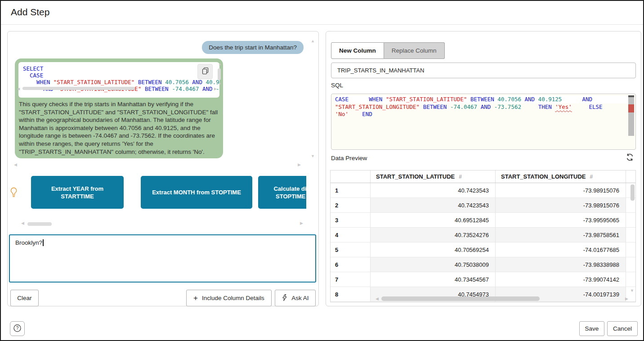  What do you see at coordinates (622, 328) in the screenshot?
I see `cancel-button: Cancel` at bounding box center [622, 328].